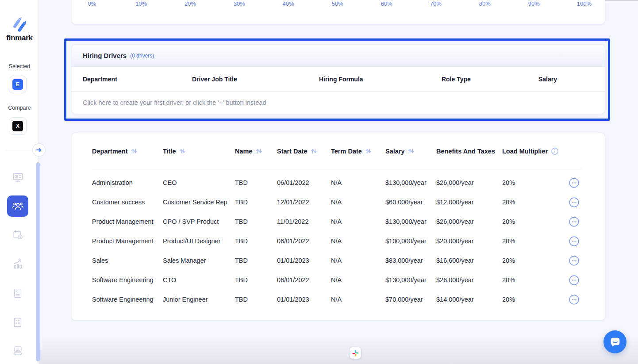  Describe the element at coordinates (104, 56) in the screenshot. I see `hiring-drivers-title: Hiring Drivers` at that location.